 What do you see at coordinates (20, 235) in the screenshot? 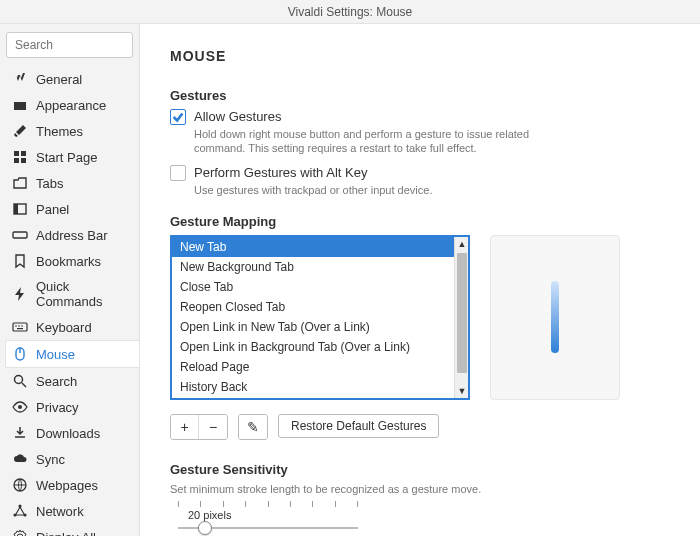
I see `address-icon` at bounding box center [20, 235].